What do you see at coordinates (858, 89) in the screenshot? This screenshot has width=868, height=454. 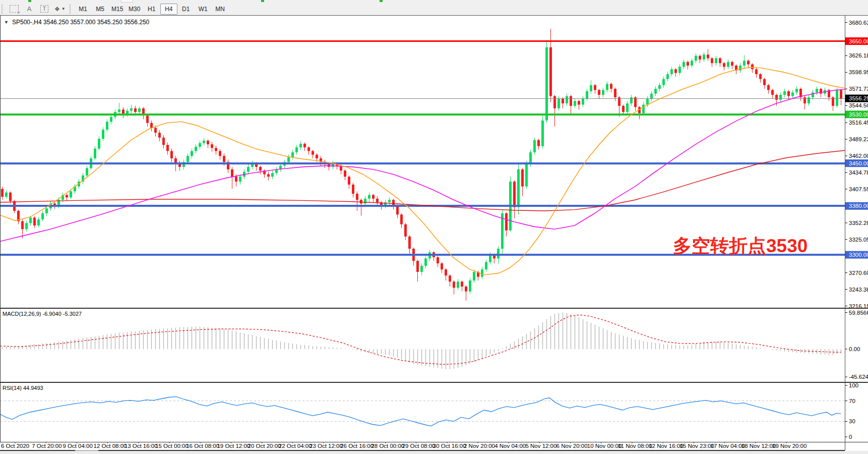 I see `price-tick: 3571.730` at bounding box center [858, 89].